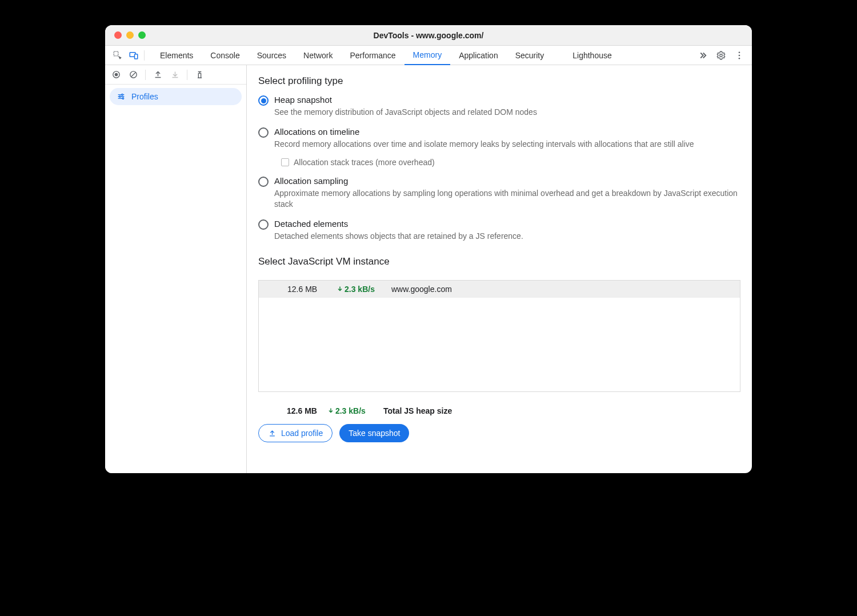  What do you see at coordinates (428, 35) in the screenshot?
I see `titlebar: DevTools - www.google.com/` at bounding box center [428, 35].